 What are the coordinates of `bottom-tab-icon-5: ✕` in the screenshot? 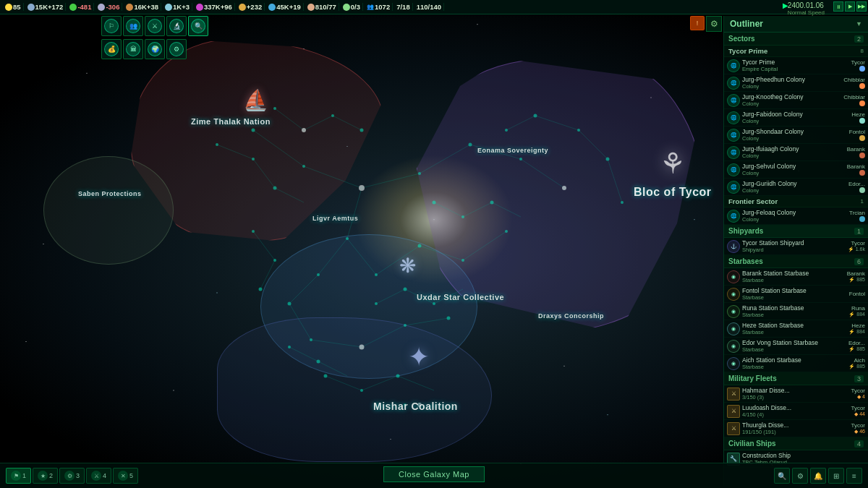 It's located at (123, 476).